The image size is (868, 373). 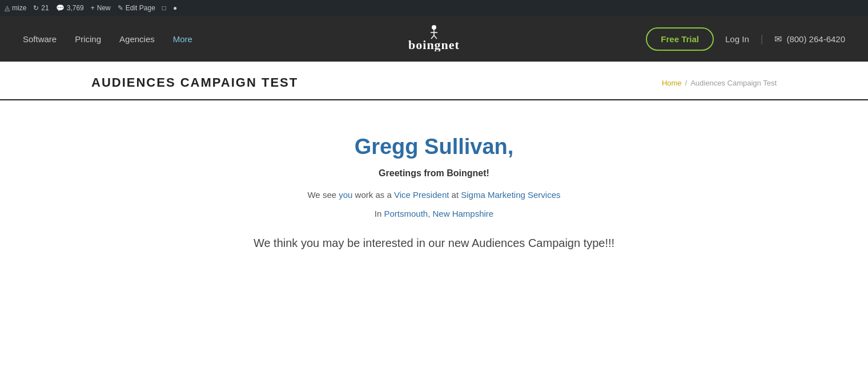 What do you see at coordinates (137, 39) in the screenshot?
I see `agencies-nav-link: Agencies` at bounding box center [137, 39].